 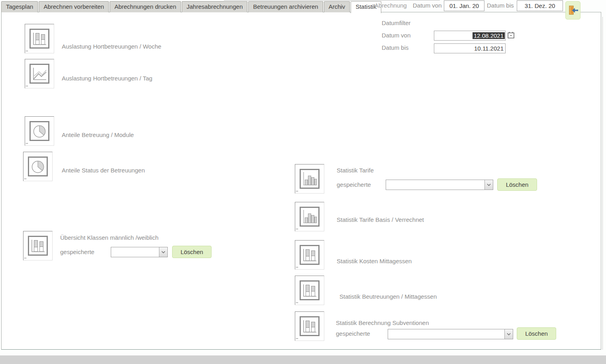 I want to click on exit-door-arrow-icon, so click(x=573, y=10).